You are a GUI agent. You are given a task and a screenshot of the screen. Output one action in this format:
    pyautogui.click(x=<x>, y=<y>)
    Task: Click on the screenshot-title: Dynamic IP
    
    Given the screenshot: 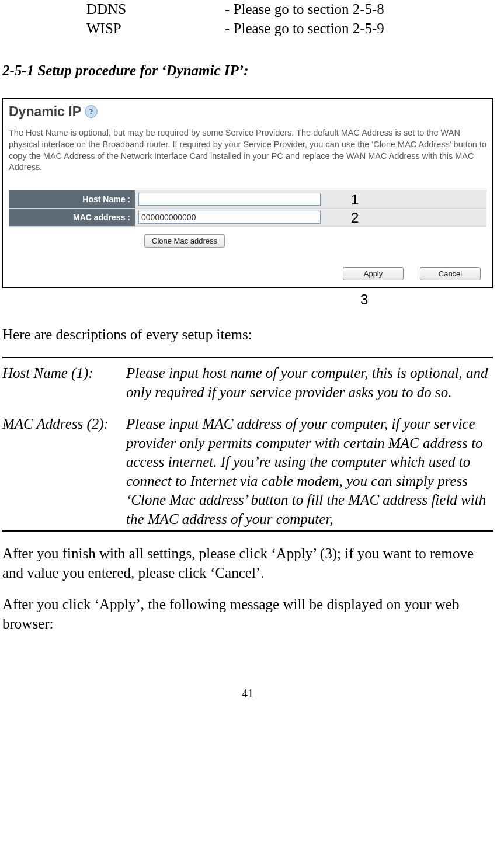 What is the action you would take?
    pyautogui.click(x=45, y=112)
    